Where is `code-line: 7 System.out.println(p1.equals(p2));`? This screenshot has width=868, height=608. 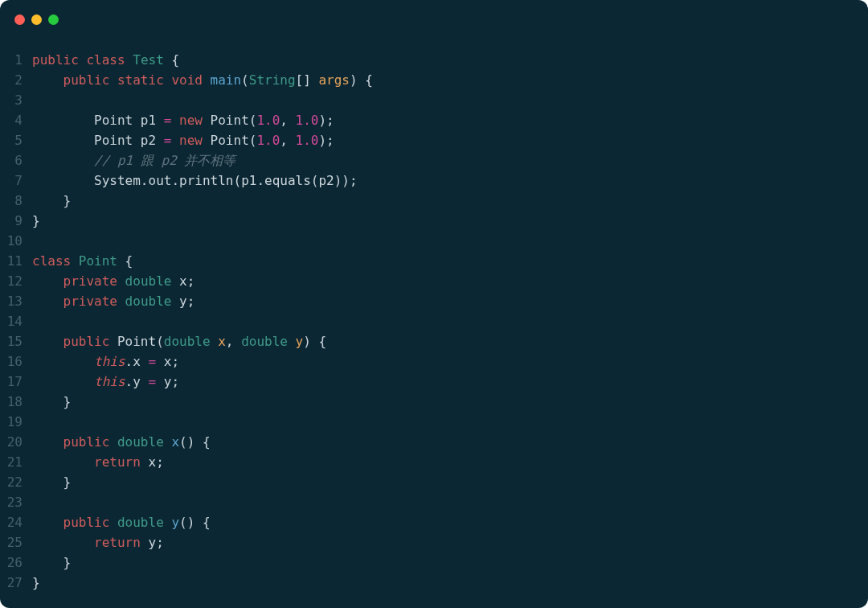
code-line: 7 System.out.println(p1.equals(p2)); is located at coordinates (434, 180).